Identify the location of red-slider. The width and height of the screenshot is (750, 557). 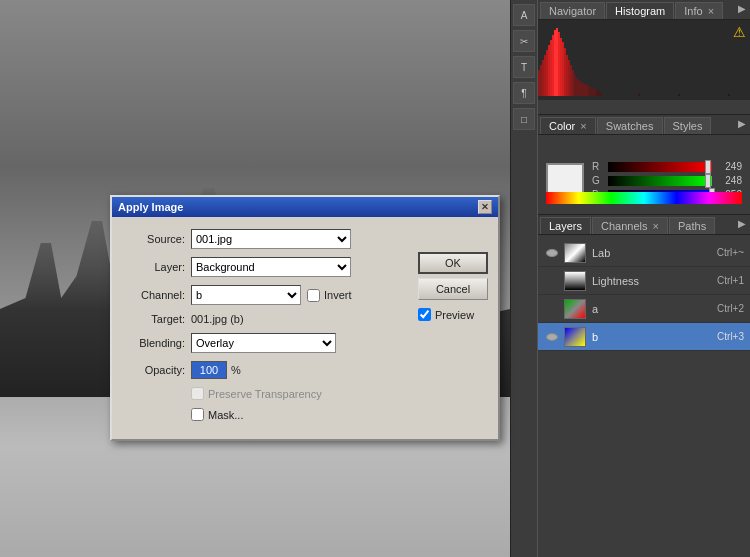
(660, 167).